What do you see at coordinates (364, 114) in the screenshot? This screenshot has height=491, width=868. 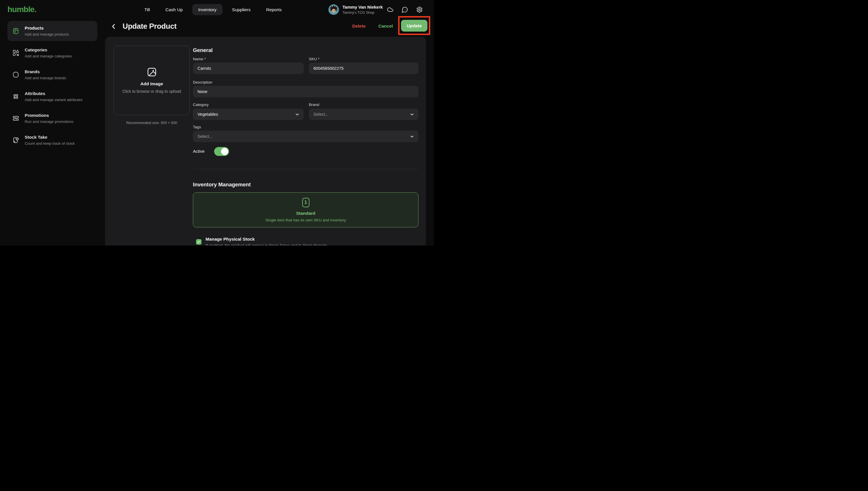 I see `brand-select: Select...` at bounding box center [364, 114].